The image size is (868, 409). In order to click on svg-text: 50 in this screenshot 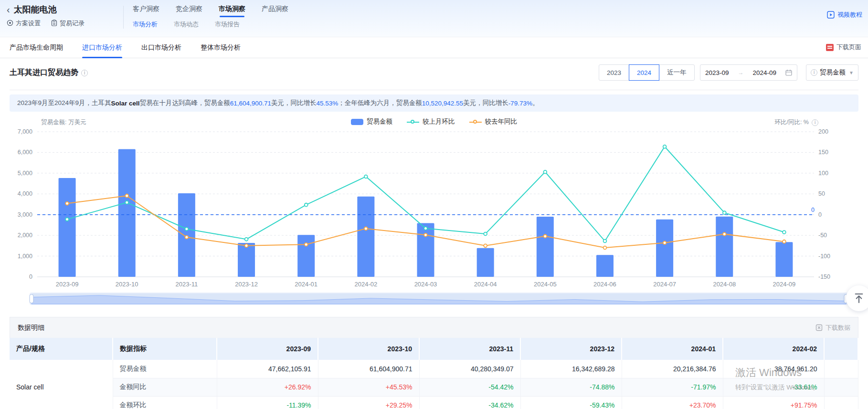, I will do `click(822, 194)`.